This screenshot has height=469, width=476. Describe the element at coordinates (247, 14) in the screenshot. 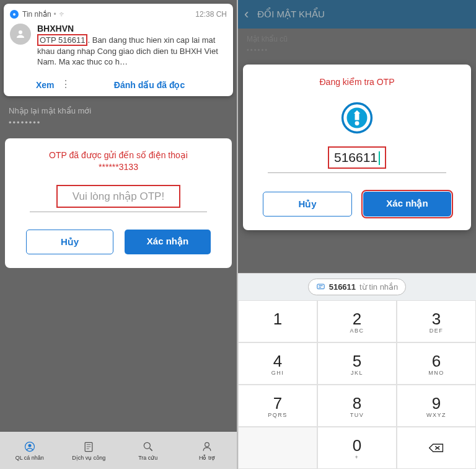

I see `back-icon: ‹` at that location.